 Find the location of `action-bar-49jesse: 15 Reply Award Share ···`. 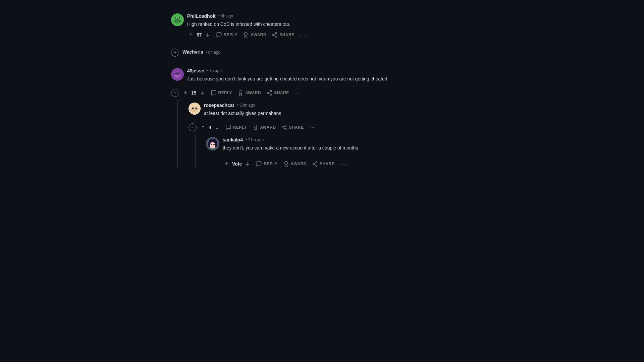

action-bar-49jesse: 15 Reply Award Share ··· is located at coordinates (243, 93).